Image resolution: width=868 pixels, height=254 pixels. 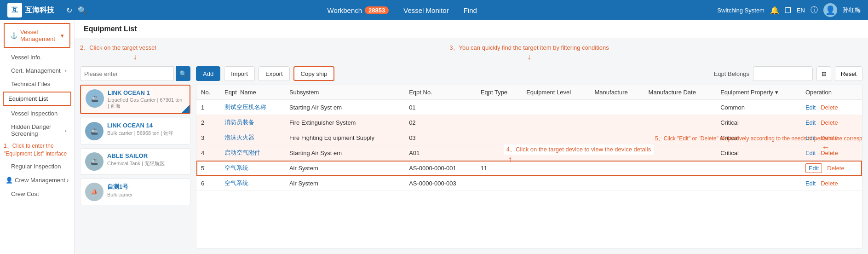 I want to click on vessel-info-label: Vessel Info., so click(x=27, y=57).